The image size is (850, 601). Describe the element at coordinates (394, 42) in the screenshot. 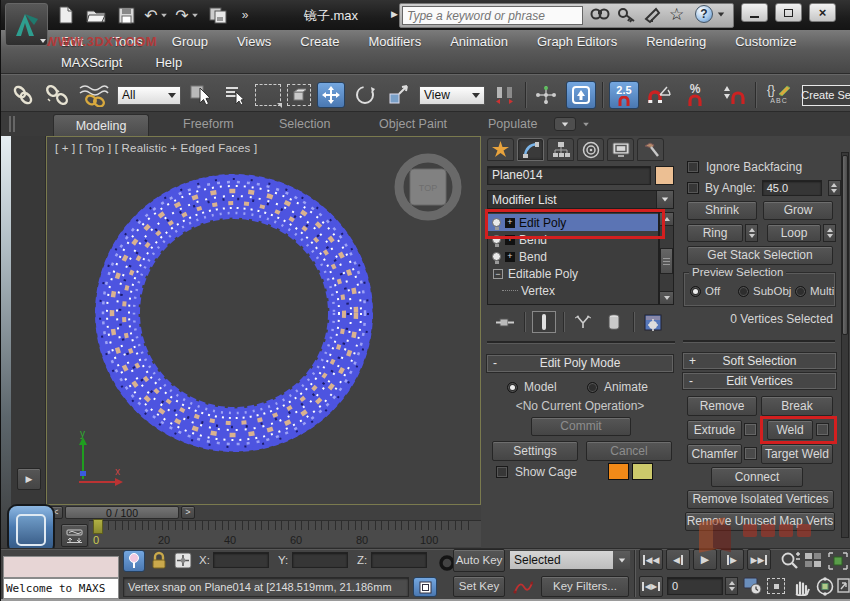

I see `menu-modifiers: Modifiers` at that location.